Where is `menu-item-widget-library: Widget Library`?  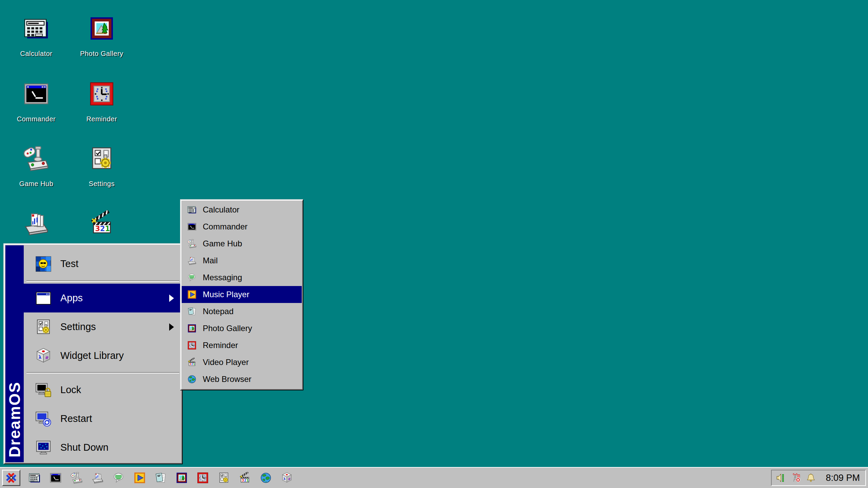
menu-item-widget-library: Widget Library is located at coordinates (102, 356).